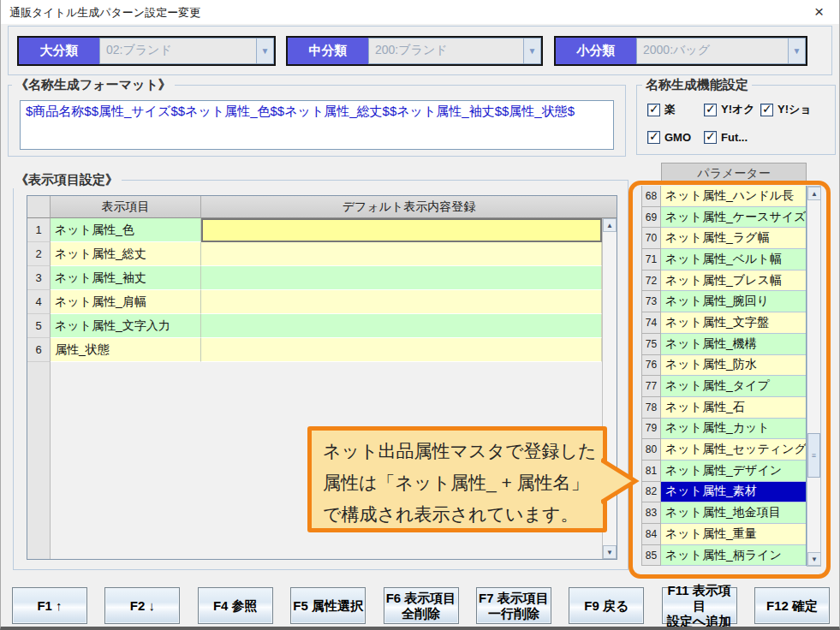 Image resolution: width=840 pixels, height=630 pixels. What do you see at coordinates (651, 430) in the screenshot?
I see `parameter-number: 79` at bounding box center [651, 430].